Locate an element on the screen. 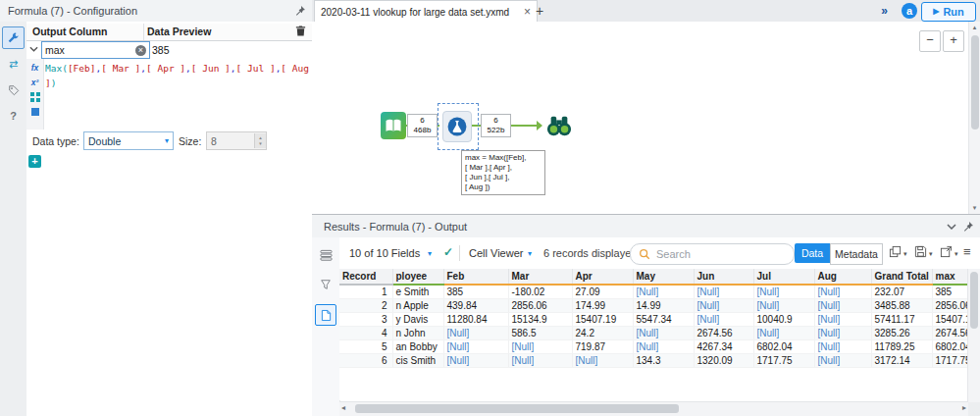 The image size is (980, 416). table-cell: 10040.9 is located at coordinates (784, 320).